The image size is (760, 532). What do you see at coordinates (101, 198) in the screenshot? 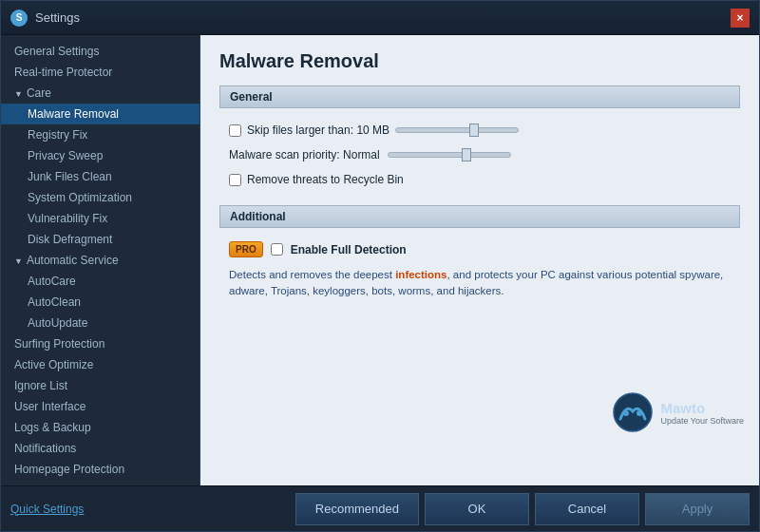
I see `sidebar-item-system-optimization: System Optimization` at bounding box center [101, 198].